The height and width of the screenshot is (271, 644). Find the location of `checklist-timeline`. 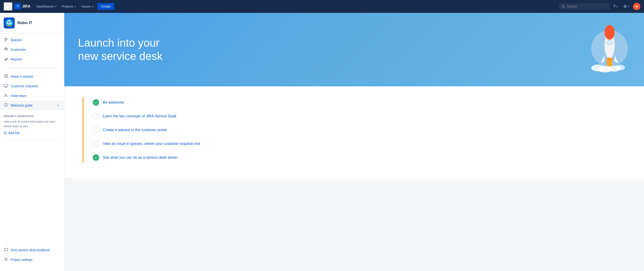

checklist-timeline is located at coordinates (83, 130).